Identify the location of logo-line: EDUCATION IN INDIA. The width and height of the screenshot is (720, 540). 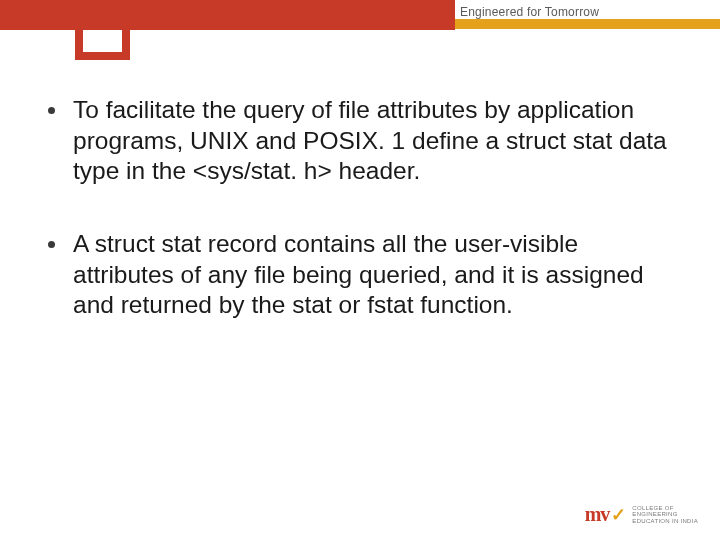
(665, 522).